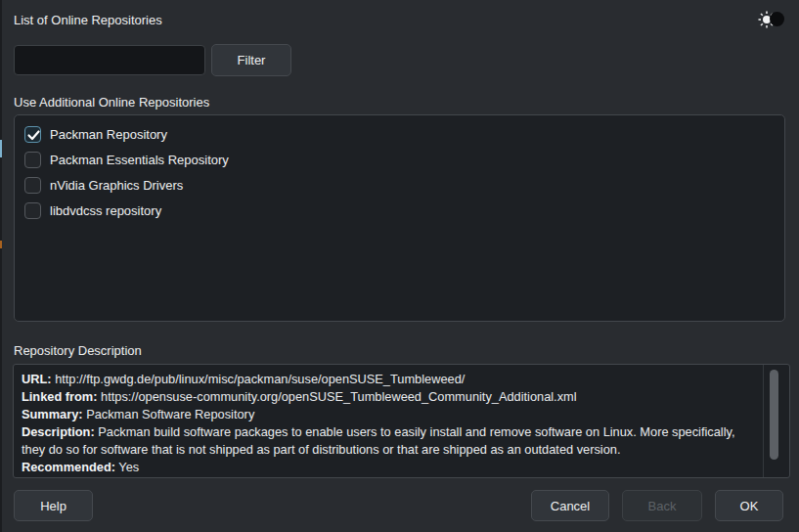 This screenshot has height=532, width=799. Describe the element at coordinates (111, 102) in the screenshot. I see `repo-list-heading: Use Additional Online Repositories` at that location.